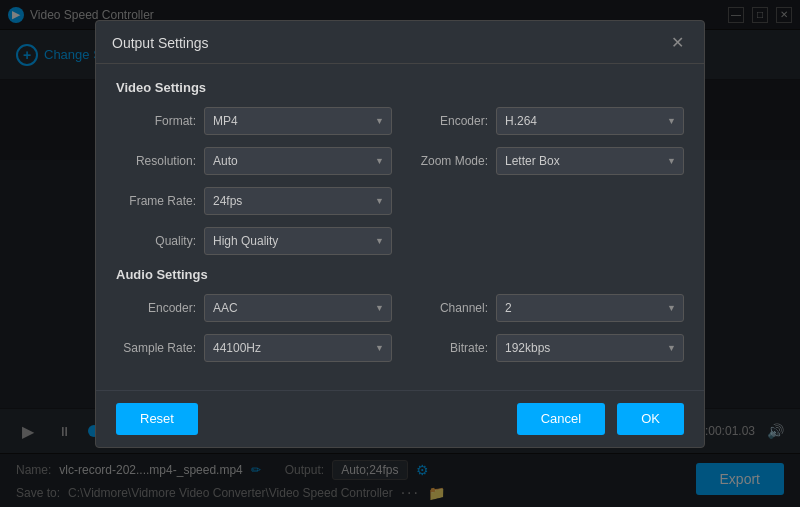  I want to click on resolution-group: Resolution: Auto, so click(254, 161).